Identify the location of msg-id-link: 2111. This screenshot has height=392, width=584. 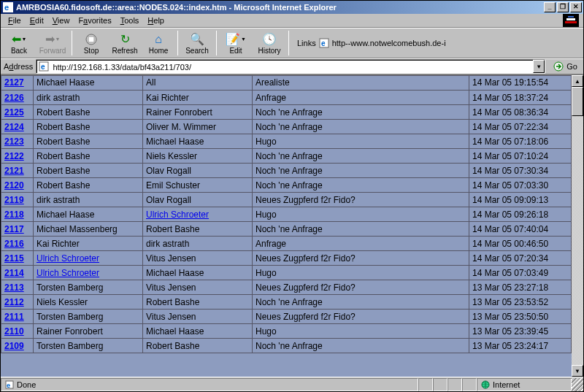
(15, 317).